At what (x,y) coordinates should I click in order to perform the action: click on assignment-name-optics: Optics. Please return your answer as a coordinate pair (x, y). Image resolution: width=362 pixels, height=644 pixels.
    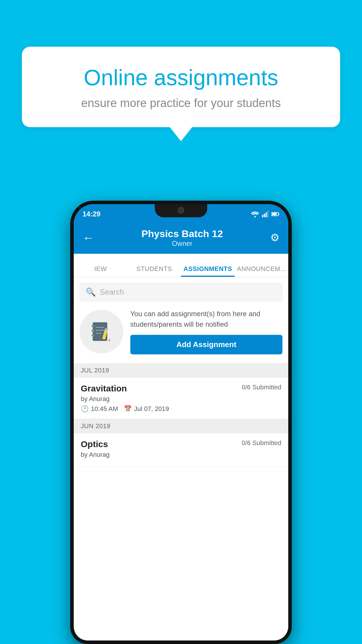
    Looking at the image, I should click on (94, 444).